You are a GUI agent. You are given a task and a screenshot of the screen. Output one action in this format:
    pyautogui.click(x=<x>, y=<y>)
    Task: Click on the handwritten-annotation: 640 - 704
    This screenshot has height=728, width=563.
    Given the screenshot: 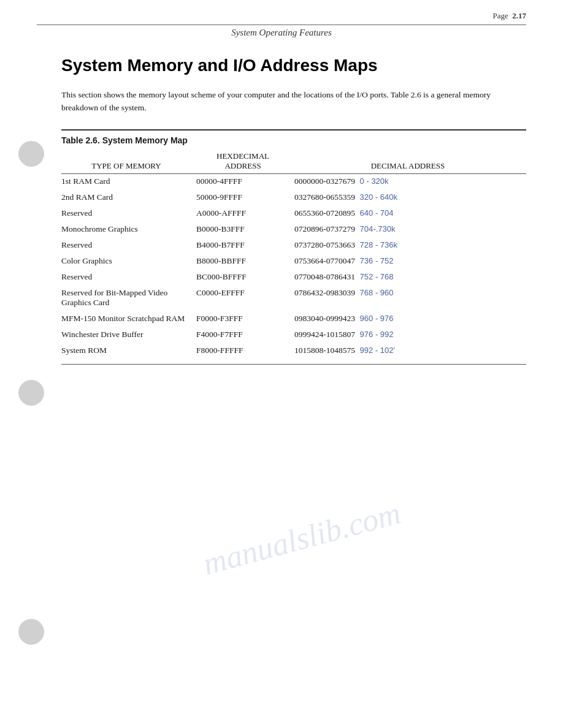 What is the action you would take?
    pyautogui.click(x=375, y=213)
    